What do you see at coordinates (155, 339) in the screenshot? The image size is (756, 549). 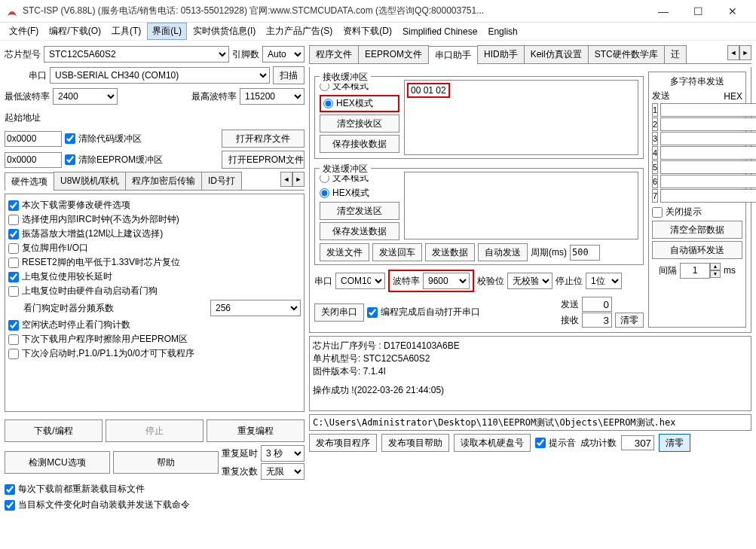 I see `hw-opt-9: 下次下载用户程序时擦除用户EEPROM区` at bounding box center [155, 339].